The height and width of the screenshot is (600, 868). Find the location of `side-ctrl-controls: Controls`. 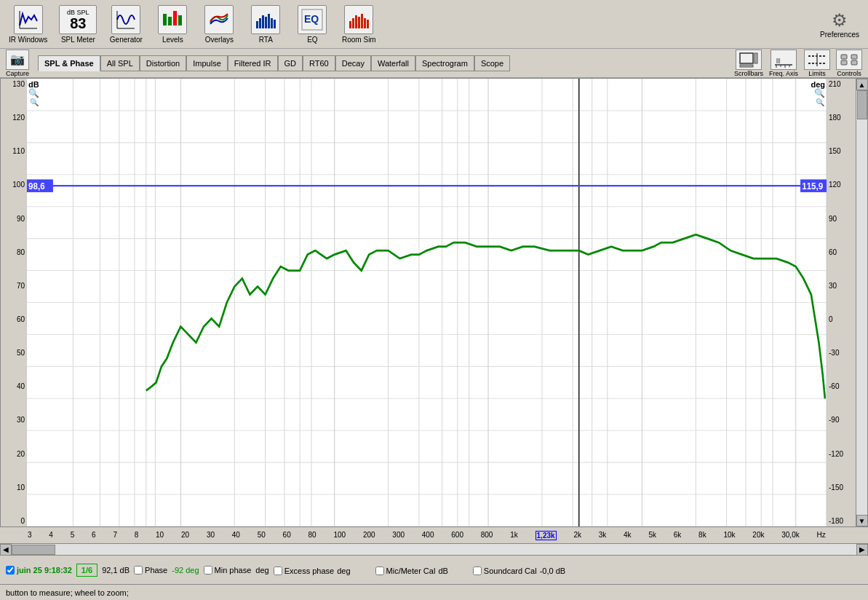

side-ctrl-controls: Controls is located at coordinates (849, 63).